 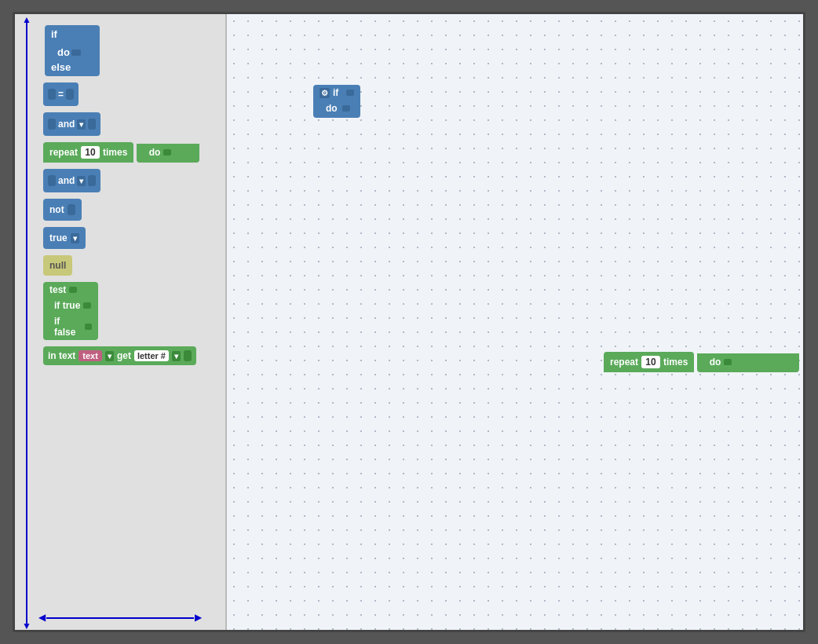 I want to click on and-label-1: and, so click(x=66, y=124).